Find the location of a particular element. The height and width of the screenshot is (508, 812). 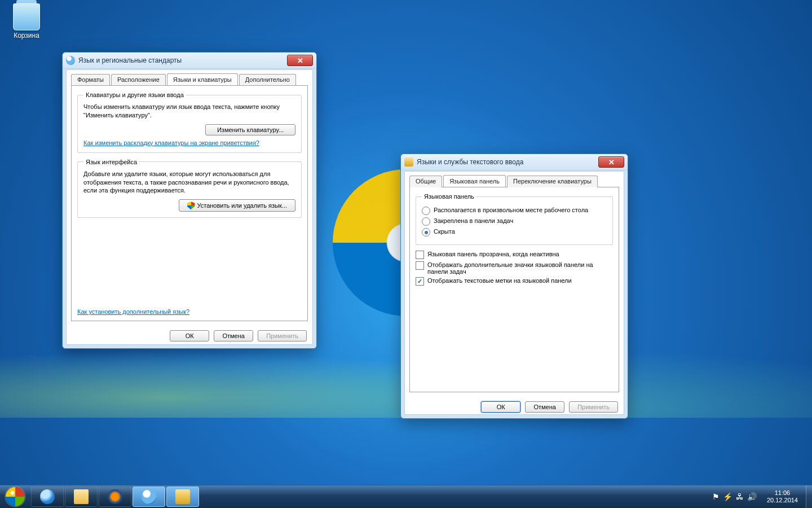

taskbar: ⚑ ⚡ 🖧 🔊 11:06 20.12.2014 is located at coordinates (406, 497).